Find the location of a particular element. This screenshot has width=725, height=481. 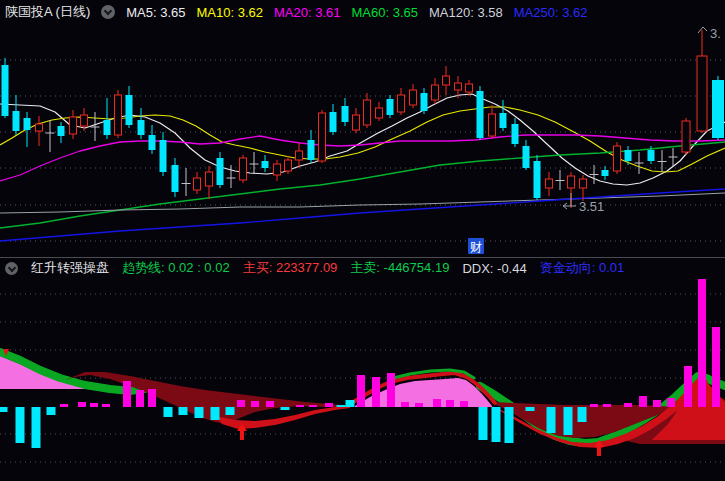

panel-divider is located at coordinates (362, 258).